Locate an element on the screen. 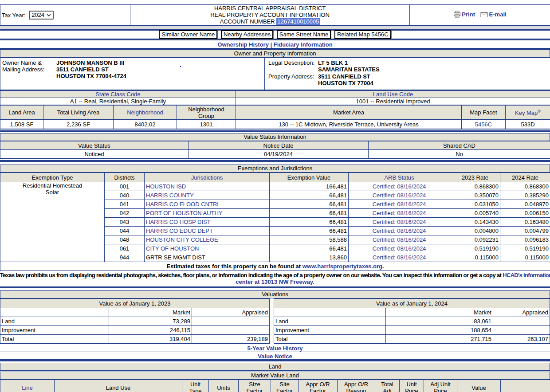 The height and width of the screenshot is (392, 550). land-row-label: Land is located at coordinates (55, 321).